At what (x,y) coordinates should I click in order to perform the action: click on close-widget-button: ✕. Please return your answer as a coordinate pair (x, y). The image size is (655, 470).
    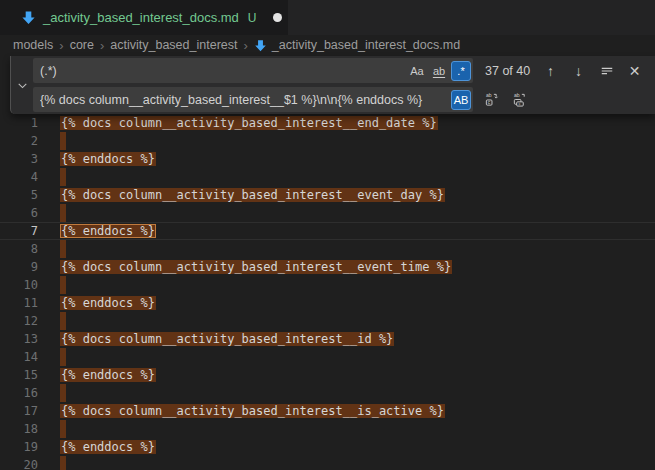
    Looking at the image, I should click on (634, 70).